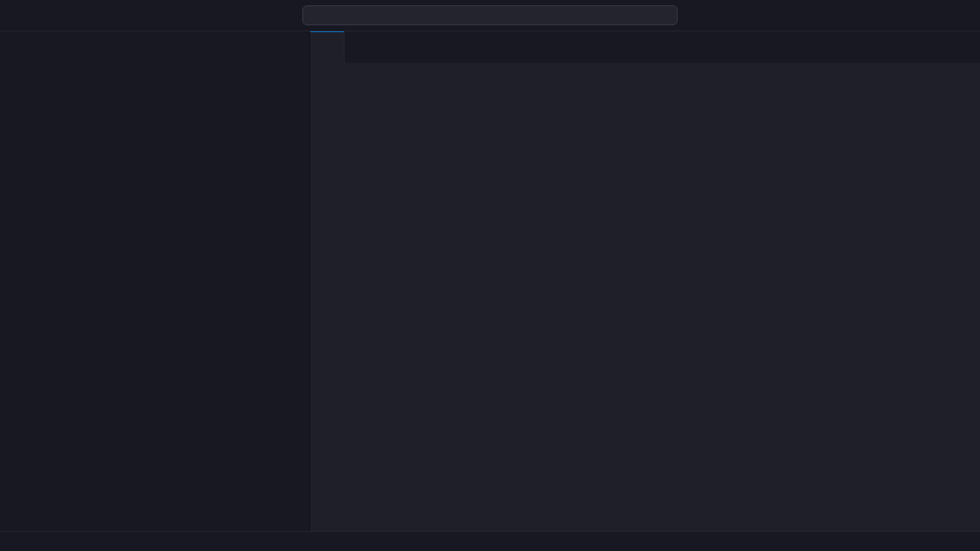 This screenshot has width=980, height=551. What do you see at coordinates (645, 73) in the screenshot?
I see `breadcrumb` at bounding box center [645, 73].